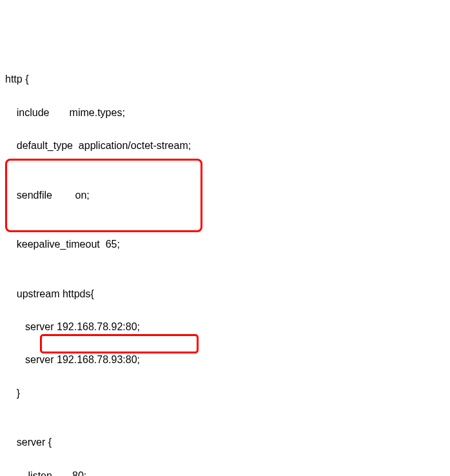 The width and height of the screenshot is (450, 476). I want to click on highlight-proxy-pass, so click(119, 344).